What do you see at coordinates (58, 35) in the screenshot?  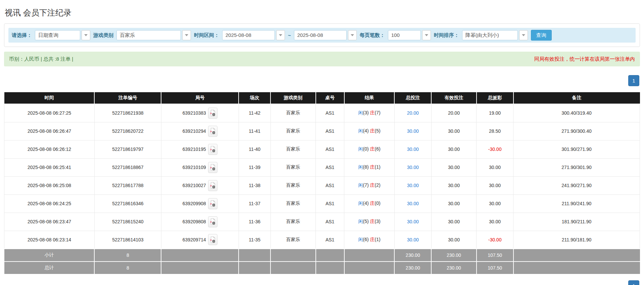 I see `query-type-value: 日期查询` at bounding box center [58, 35].